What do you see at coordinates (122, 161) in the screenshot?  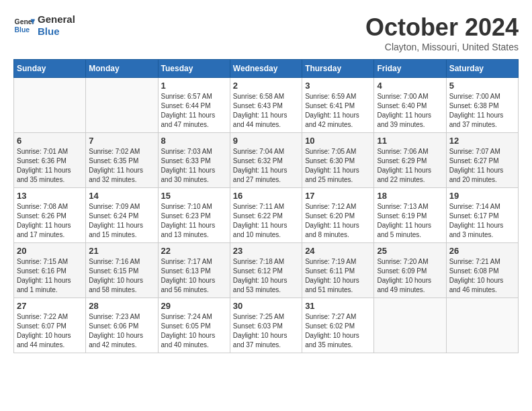 I see `calendar-cell: 7Sunrise: 7:02 AM Sunset: 6:35 PM Daylig…` at bounding box center [122, 161].